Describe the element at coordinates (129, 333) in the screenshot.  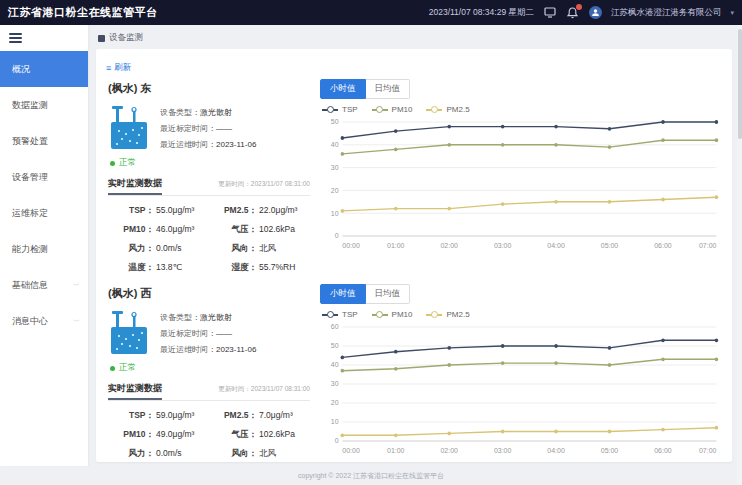
I see `dust-monitor-icon` at that location.